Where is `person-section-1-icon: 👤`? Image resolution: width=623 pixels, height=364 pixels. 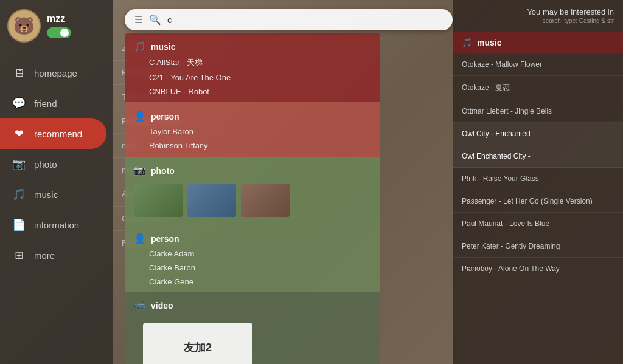 person-section-1-icon: 👤 is located at coordinates (140, 117).